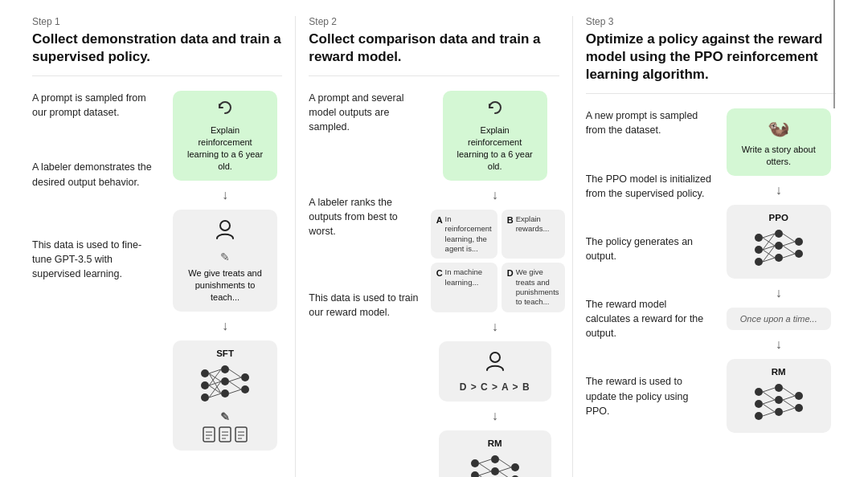 The image size is (868, 477). What do you see at coordinates (778, 270) in the screenshot?
I see `step-3-diagram: 🦦 Write a story about otters. ↓ PPO` at bounding box center [778, 270].